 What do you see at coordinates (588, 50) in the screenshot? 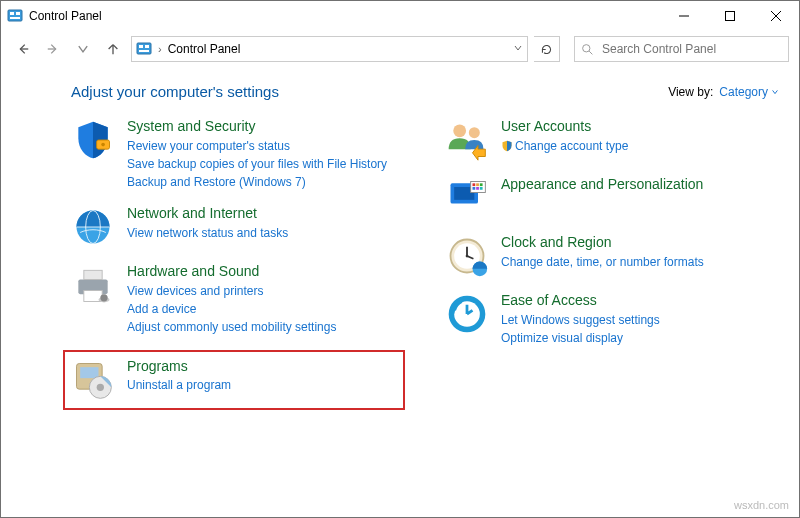
I see `search-icon` at bounding box center [588, 50].